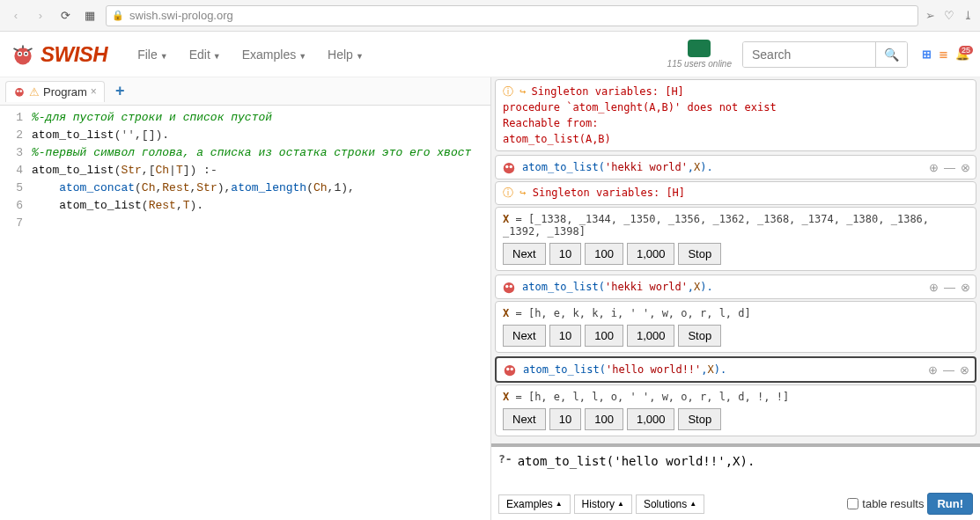 Image resolution: width=980 pixels, height=520 pixels. I want to click on back-icon: ‹, so click(16, 16).